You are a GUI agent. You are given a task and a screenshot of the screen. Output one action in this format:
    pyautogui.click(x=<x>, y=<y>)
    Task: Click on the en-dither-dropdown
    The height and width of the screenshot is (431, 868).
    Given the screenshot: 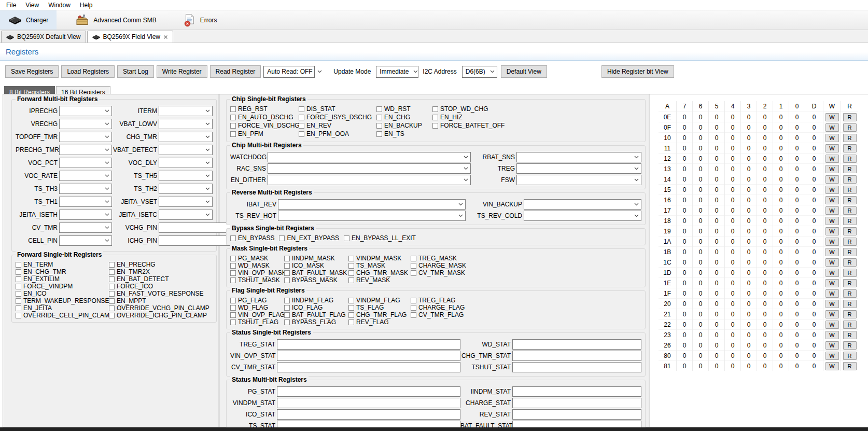 What is the action you would take?
    pyautogui.click(x=369, y=180)
    